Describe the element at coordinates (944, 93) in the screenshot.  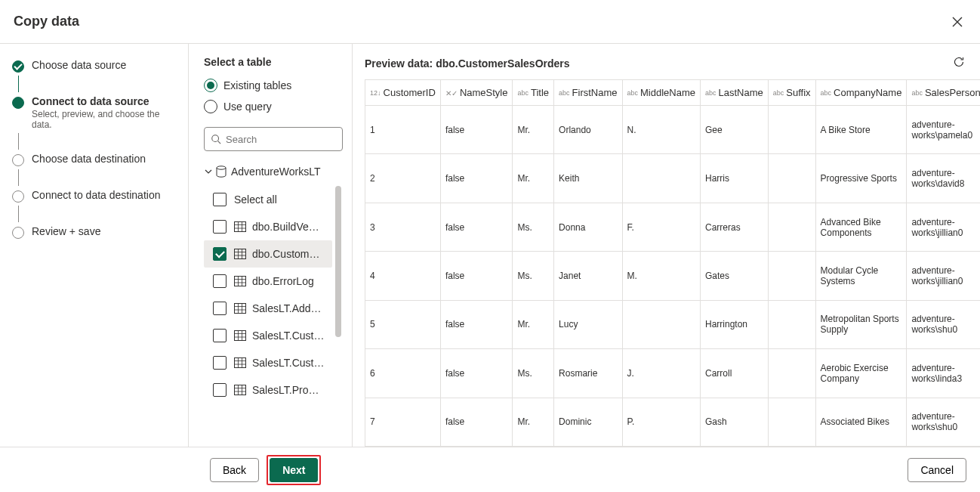
I see `column-header: abcSalesPerson` at that location.